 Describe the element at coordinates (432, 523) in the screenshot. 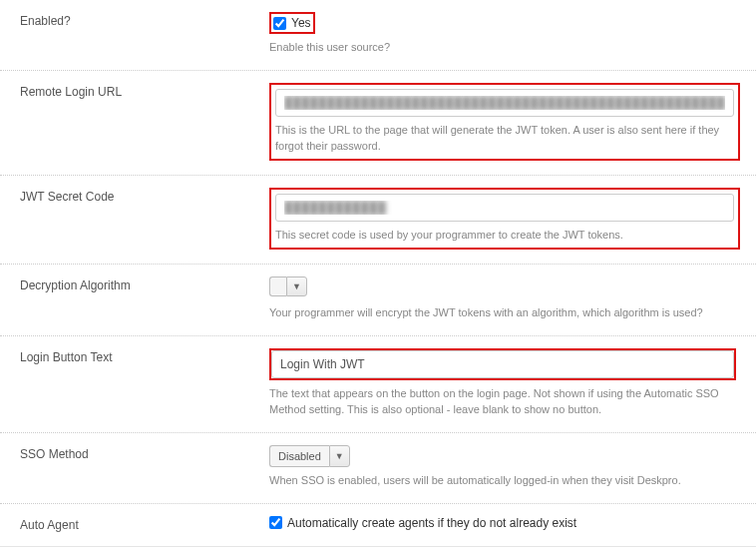

I see `auto-agent-checkbox-label: Automatically create agents if they do n…` at that location.